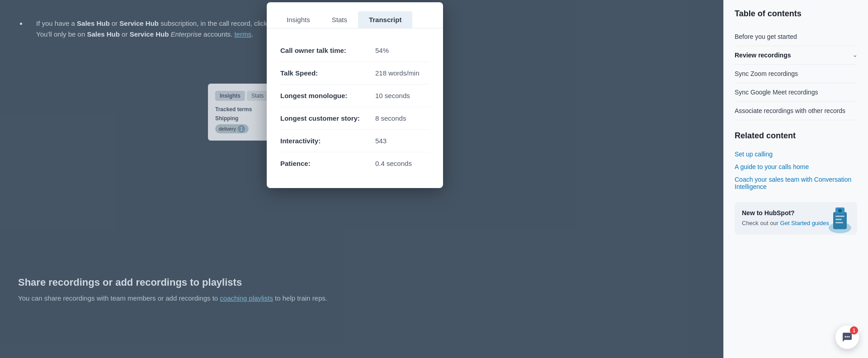 Image resolution: width=868 pixels, height=358 pixels. Describe the element at coordinates (328, 96) in the screenshot. I see `stat-label-monologue: Longest monologue:` at that location.